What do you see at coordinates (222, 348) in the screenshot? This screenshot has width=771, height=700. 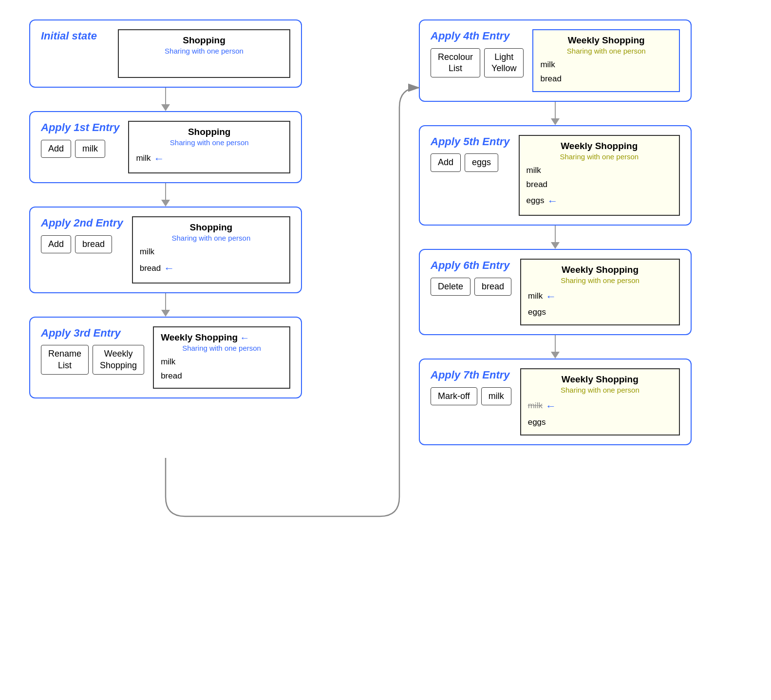 I see `entry3-list-subtitle: Sharing with one person` at bounding box center [222, 348].